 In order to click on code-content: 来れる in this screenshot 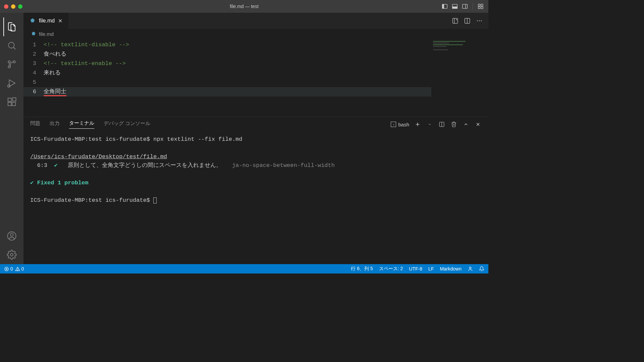, I will do `click(237, 73)`.